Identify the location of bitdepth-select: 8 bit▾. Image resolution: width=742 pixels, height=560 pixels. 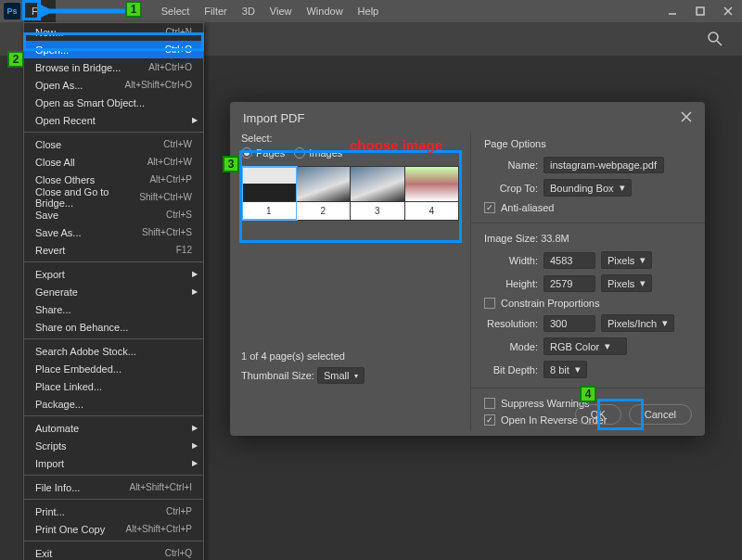
(566, 369).